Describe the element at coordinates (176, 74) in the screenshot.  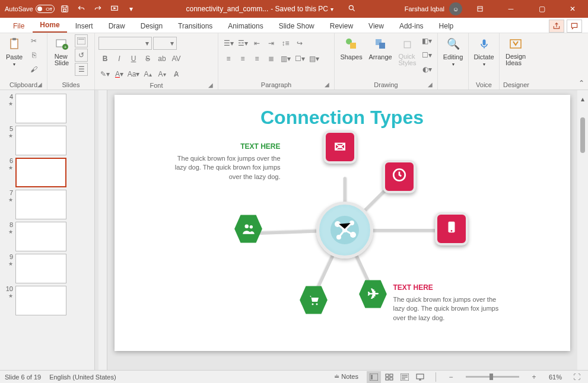
I see `clear-formatting-icon: A̷` at that location.